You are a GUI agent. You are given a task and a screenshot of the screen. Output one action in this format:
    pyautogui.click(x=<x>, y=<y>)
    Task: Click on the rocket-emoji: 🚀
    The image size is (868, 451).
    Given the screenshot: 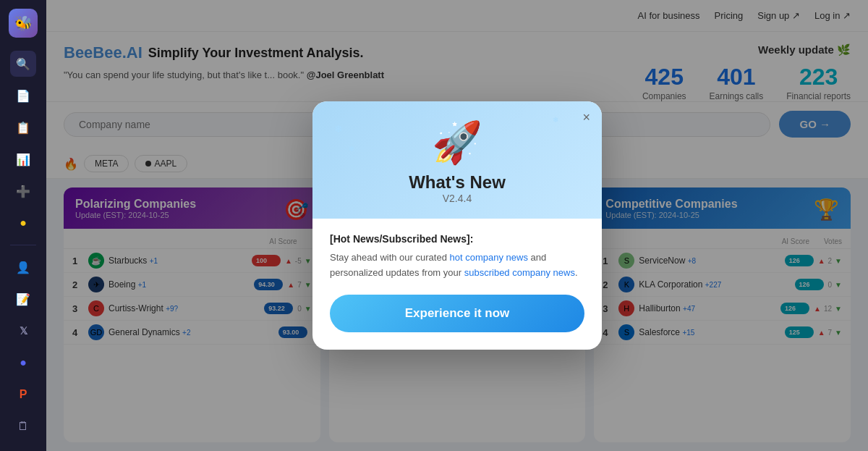 What is the action you would take?
    pyautogui.click(x=457, y=143)
    